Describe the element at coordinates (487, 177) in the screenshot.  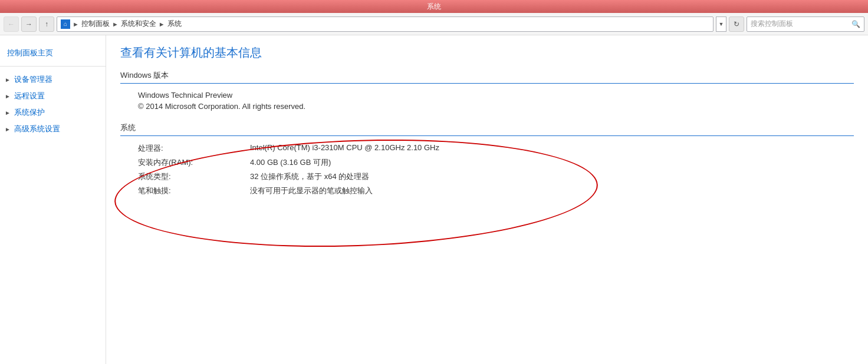
I see `table-row: 系统类型: 32 位操作系统，基于 x64 的处理器` at that location.